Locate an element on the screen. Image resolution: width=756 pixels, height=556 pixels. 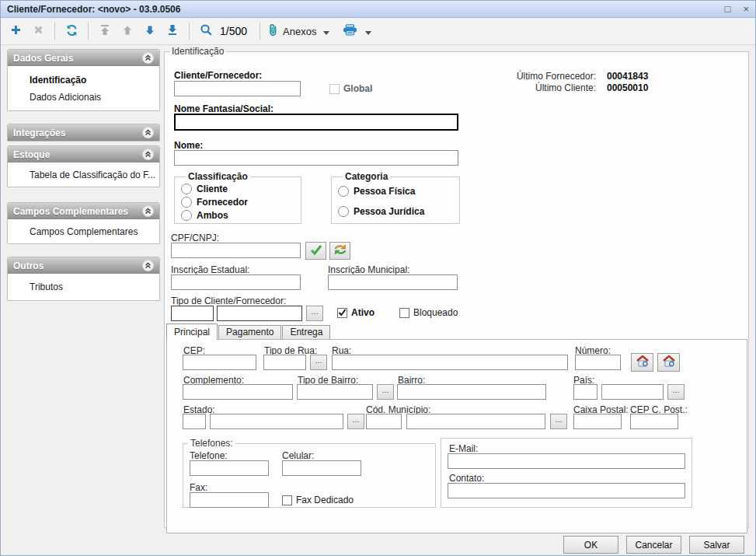
telefone-input is located at coordinates (229, 468).